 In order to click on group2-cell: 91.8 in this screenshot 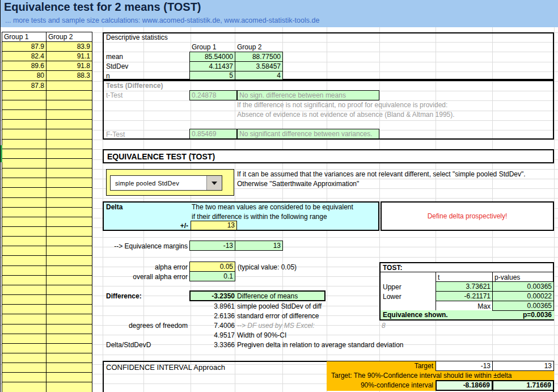, I will do `click(69, 66)`.